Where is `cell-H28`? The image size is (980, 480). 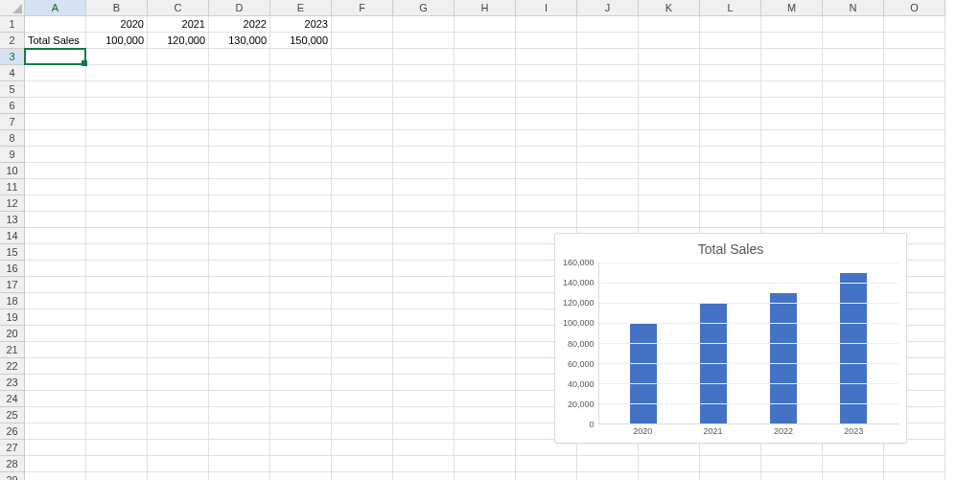
cell-H28 is located at coordinates (485, 464).